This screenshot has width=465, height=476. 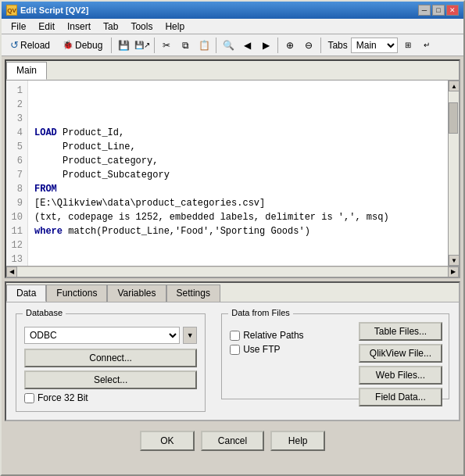 What do you see at coordinates (63, 398) in the screenshot?
I see `force32bit-label: Force 32 Bit` at bounding box center [63, 398].